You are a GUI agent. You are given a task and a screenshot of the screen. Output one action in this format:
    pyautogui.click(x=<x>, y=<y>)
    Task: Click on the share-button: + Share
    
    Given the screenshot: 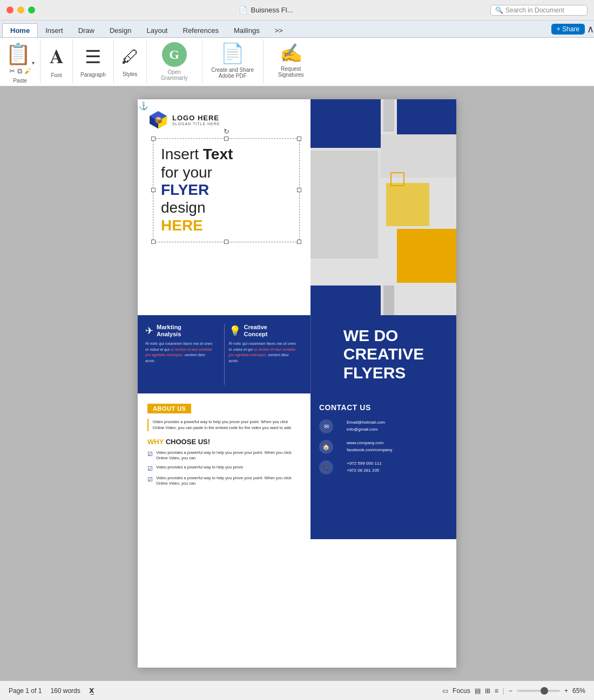 What is the action you would take?
    pyautogui.click(x=568, y=29)
    